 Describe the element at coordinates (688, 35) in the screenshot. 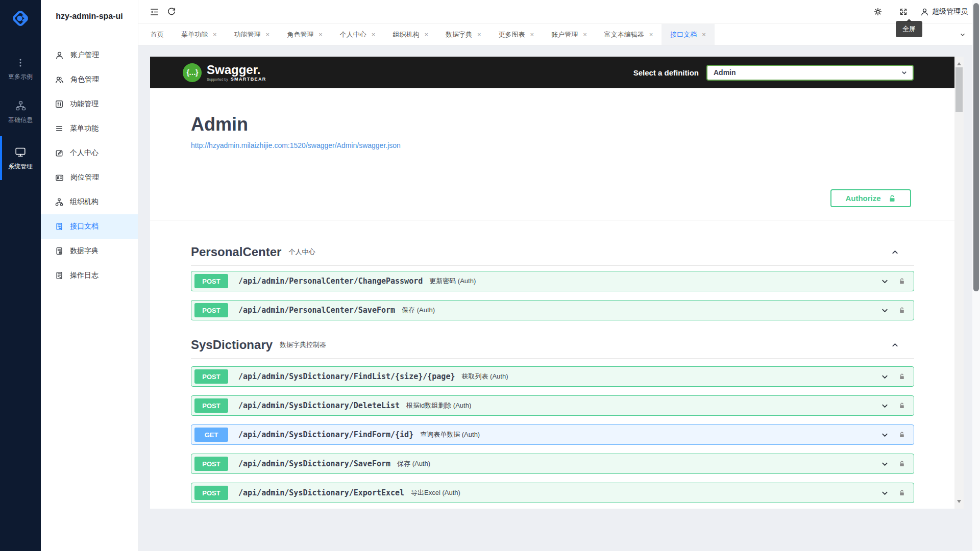

I see `tab-api-docs: 接口文档×` at that location.